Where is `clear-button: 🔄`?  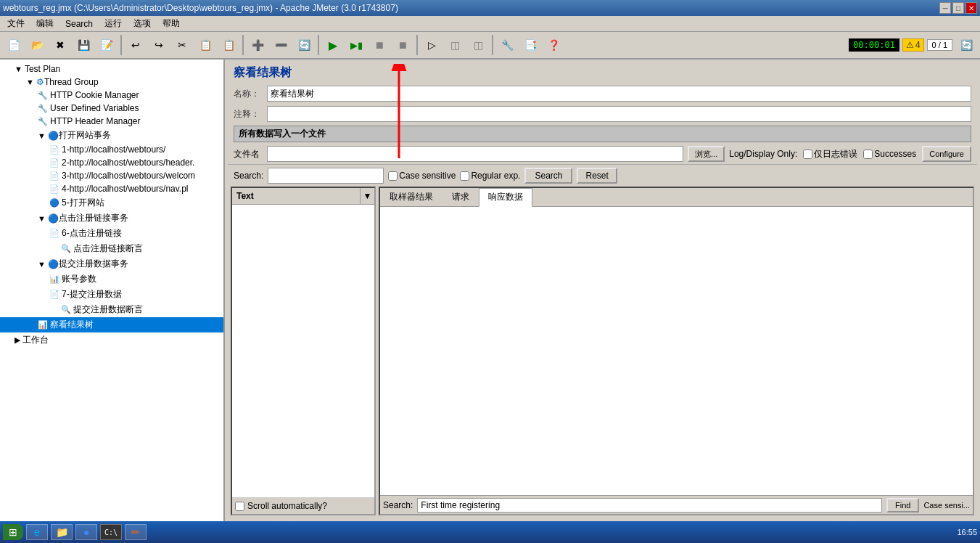
clear-button: 🔄 is located at coordinates (304, 45).